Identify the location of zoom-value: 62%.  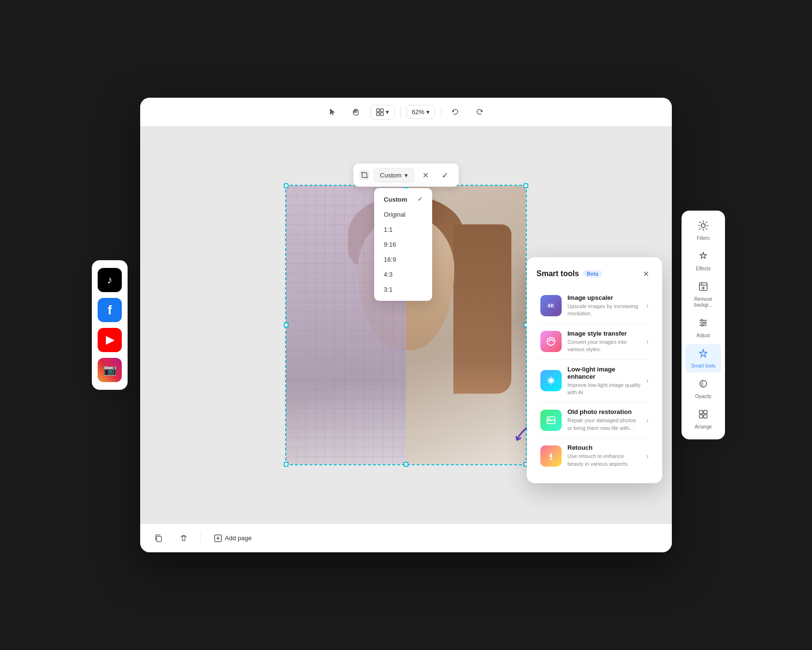
(418, 112).